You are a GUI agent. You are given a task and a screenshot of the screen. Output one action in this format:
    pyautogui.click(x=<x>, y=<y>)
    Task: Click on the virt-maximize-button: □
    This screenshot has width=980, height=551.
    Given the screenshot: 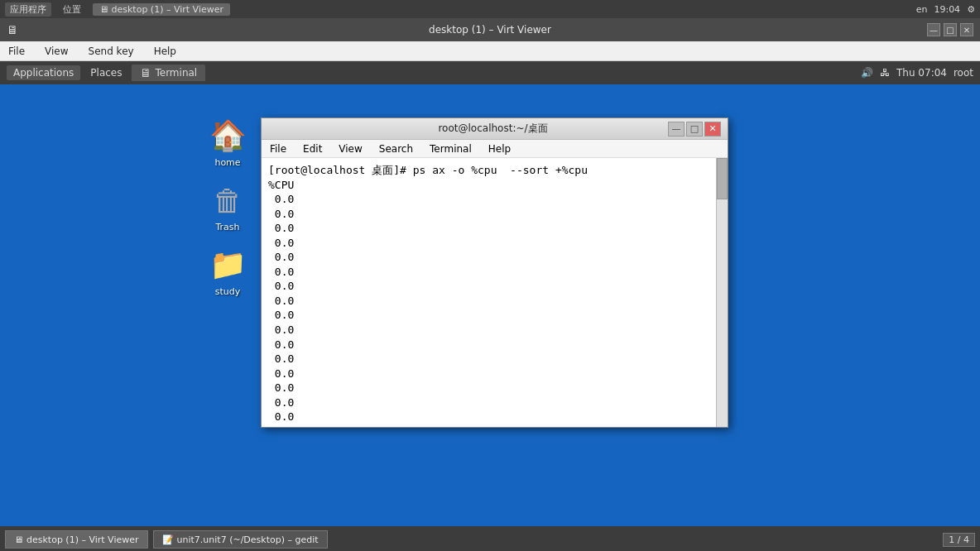 What is the action you would take?
    pyautogui.click(x=950, y=30)
    